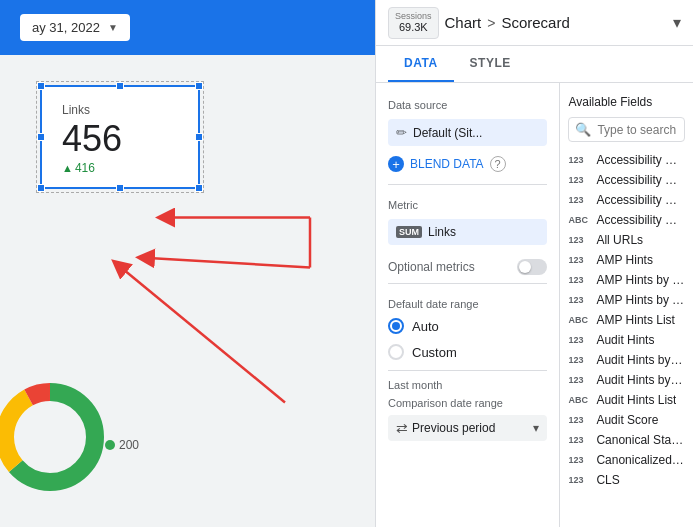 Image resolution: width=693 pixels, height=527 pixels. I want to click on available-fields-title: Available Fields, so click(626, 102).